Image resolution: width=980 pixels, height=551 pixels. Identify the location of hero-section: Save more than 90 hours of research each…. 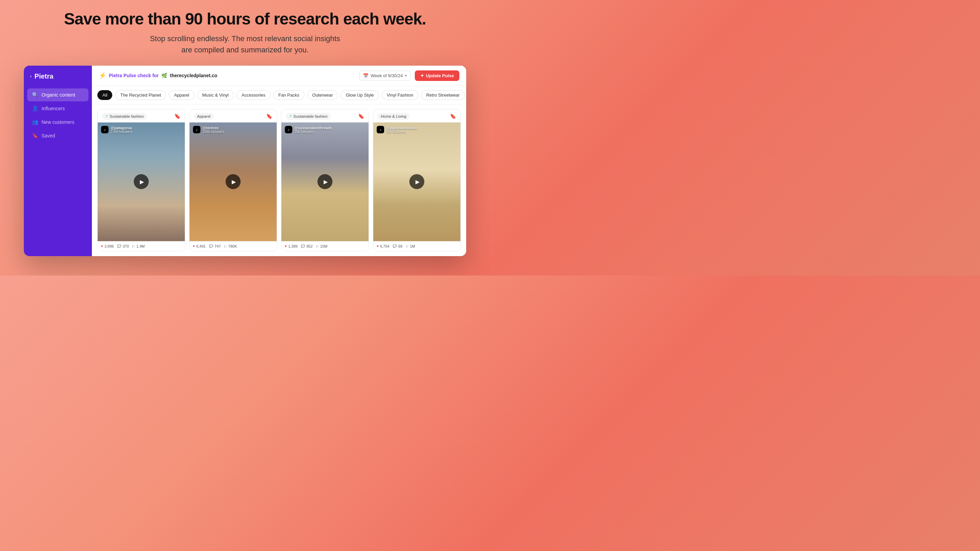
(245, 33).